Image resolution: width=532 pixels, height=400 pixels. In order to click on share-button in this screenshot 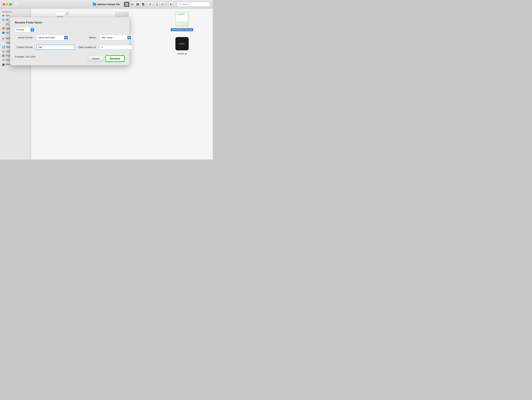, I will do `click(157, 4)`.